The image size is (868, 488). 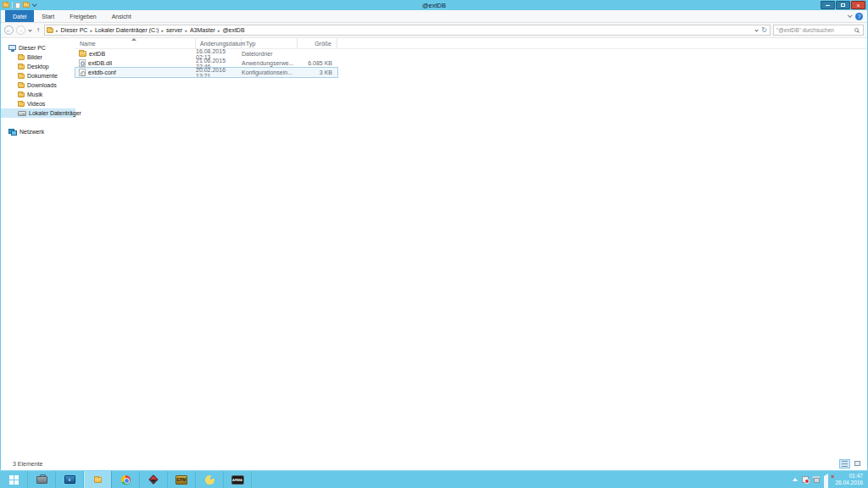 I want to click on column-header-name: Name, so click(x=136, y=43).